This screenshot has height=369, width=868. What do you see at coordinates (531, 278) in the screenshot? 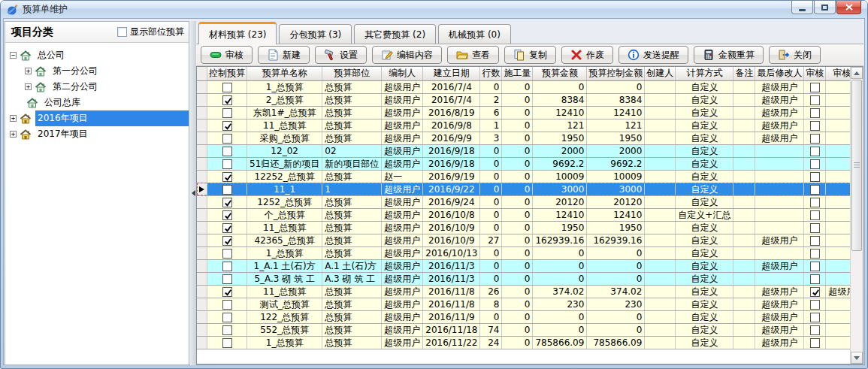
I see `table-row: 5_A.3 砌 筑 工A.3 砌 筑 工超级用户2016/11/30000自定义` at bounding box center [531, 278].